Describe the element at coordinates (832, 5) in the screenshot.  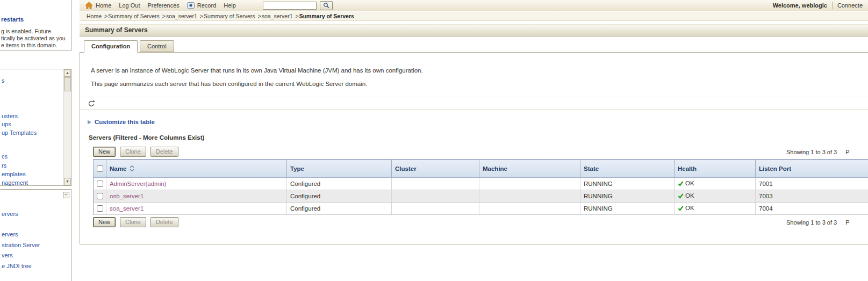
I see `banner-divider` at that location.